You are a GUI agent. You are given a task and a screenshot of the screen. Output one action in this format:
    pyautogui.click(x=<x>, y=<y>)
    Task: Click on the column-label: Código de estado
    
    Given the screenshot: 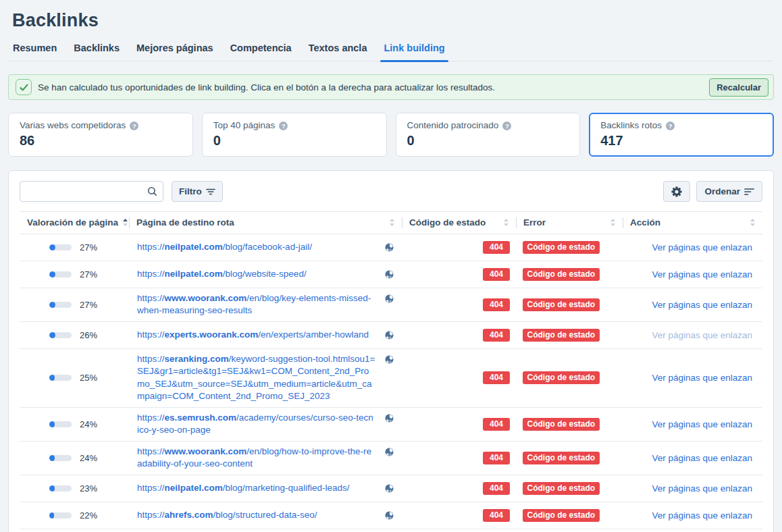 What is the action you would take?
    pyautogui.click(x=447, y=223)
    